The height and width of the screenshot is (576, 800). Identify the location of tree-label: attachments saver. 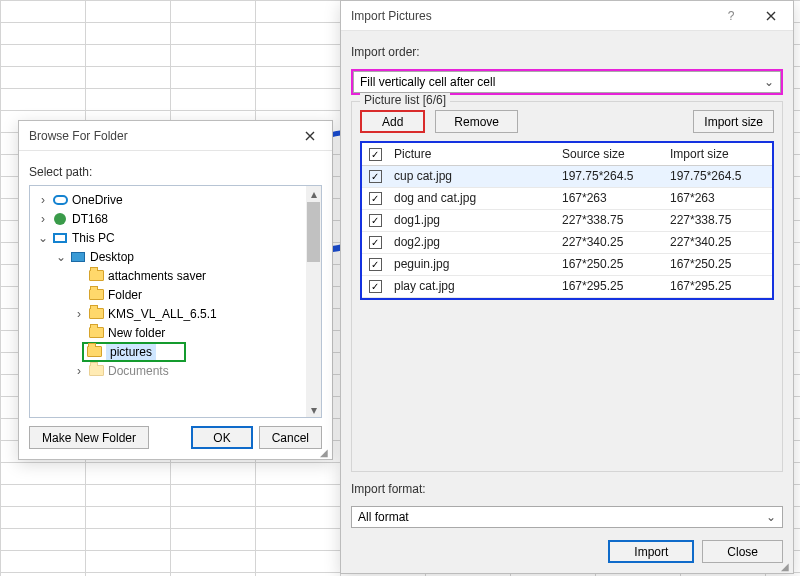
(157, 276).